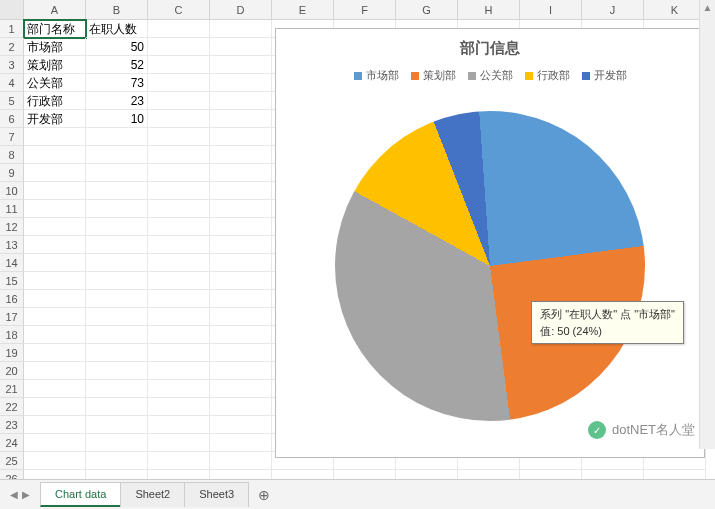 The width and height of the screenshot is (715, 509). I want to click on row-header: 5, so click(12, 101).